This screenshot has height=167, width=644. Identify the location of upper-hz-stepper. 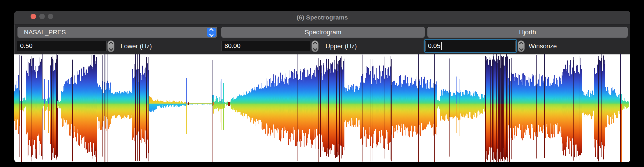
(315, 46).